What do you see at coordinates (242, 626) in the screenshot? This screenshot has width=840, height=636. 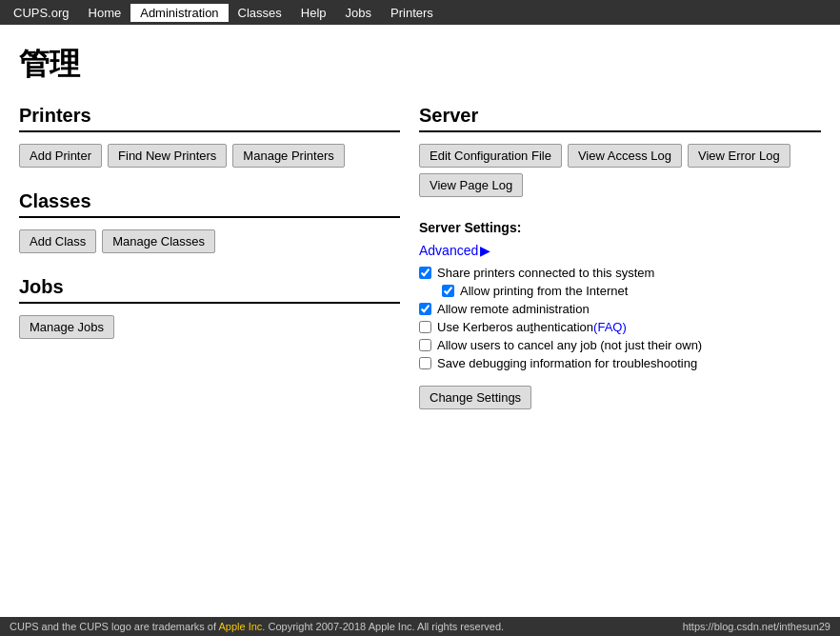 I see `apple-link: Apple Inc.` at bounding box center [242, 626].